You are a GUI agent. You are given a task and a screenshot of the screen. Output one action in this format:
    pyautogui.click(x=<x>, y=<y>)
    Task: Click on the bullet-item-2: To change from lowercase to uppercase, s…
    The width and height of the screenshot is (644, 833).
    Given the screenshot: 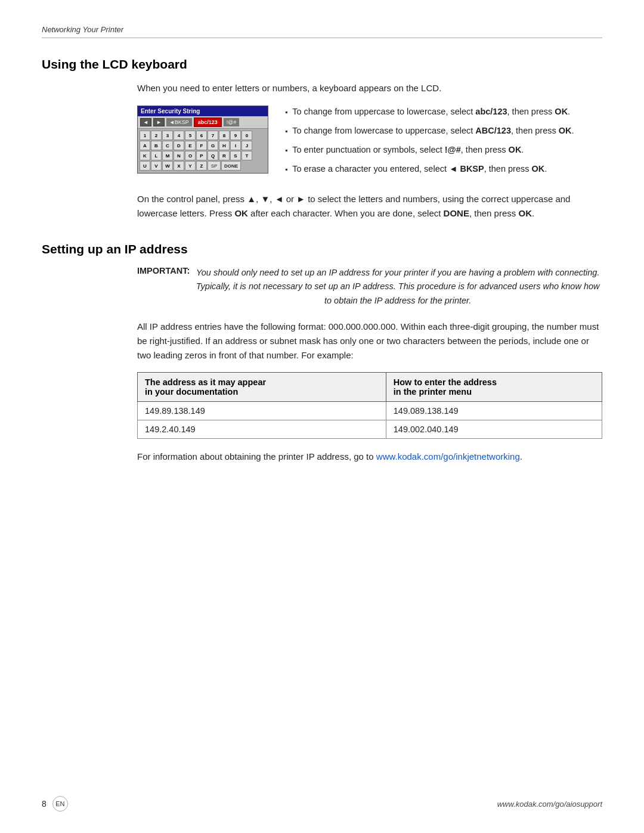 What is the action you would take?
    pyautogui.click(x=444, y=131)
    